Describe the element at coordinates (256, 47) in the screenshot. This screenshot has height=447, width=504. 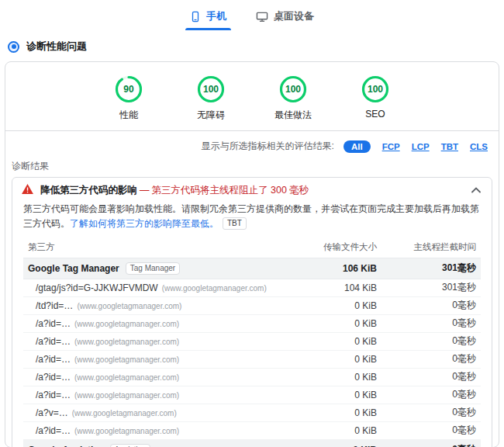
I see `diagnose-header: 诊断性能问题` at that location.